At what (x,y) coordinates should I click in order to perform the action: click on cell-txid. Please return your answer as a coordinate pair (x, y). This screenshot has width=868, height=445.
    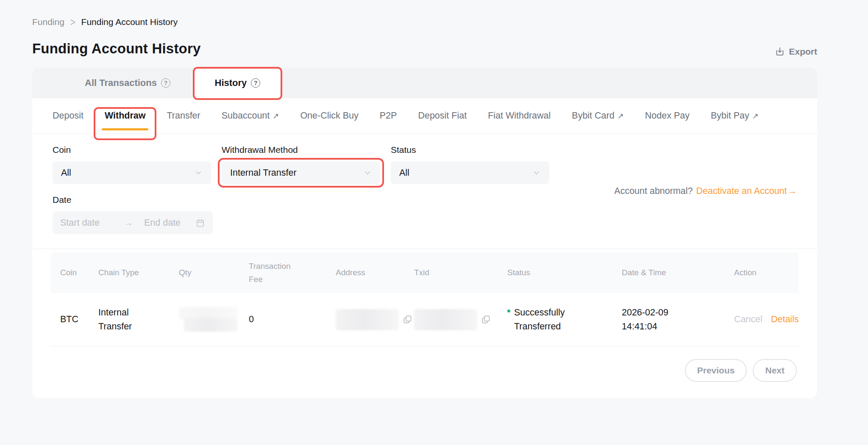
    Looking at the image, I should click on (461, 320).